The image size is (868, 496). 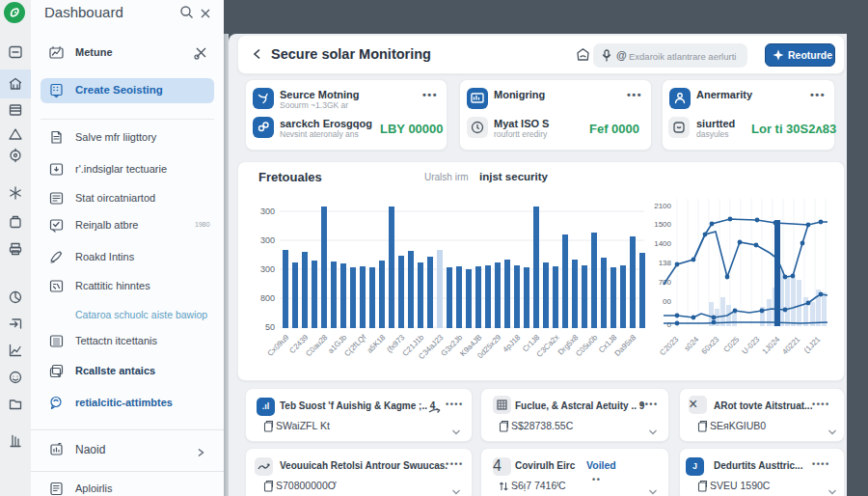 I want to click on svg-text: Da95x8, so click(x=626, y=345).